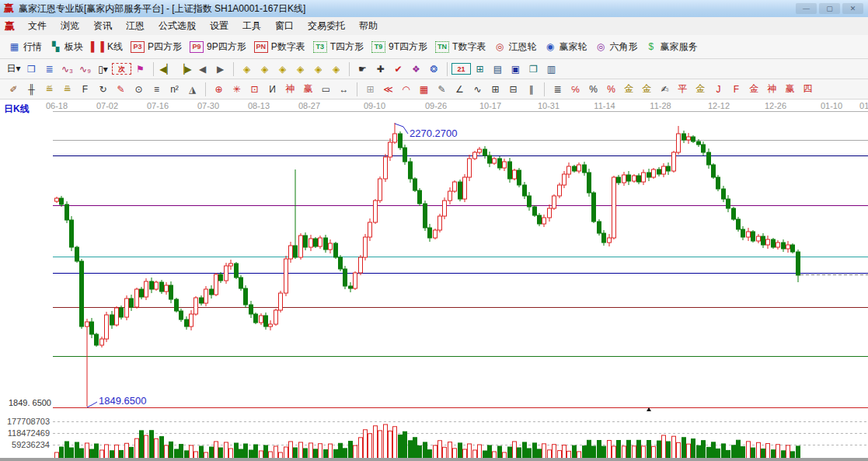 The height and width of the screenshot is (461, 868). I want to click on tool-knife-tool: ✐, so click(14, 89).